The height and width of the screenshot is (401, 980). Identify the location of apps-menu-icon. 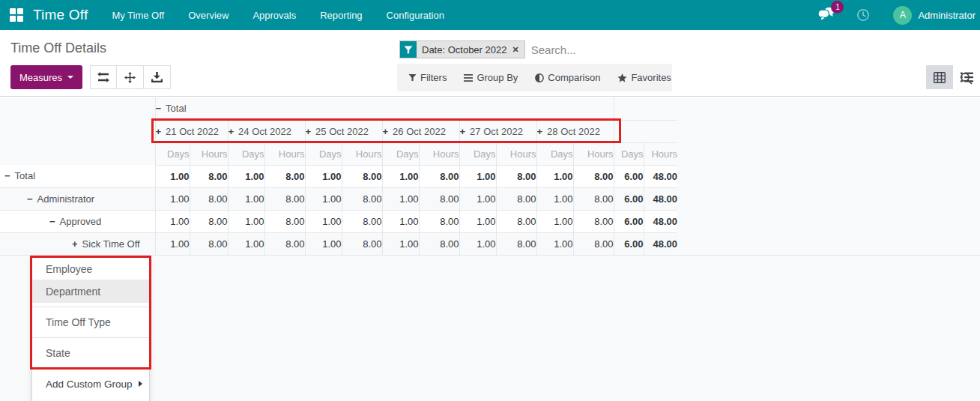
(16, 15).